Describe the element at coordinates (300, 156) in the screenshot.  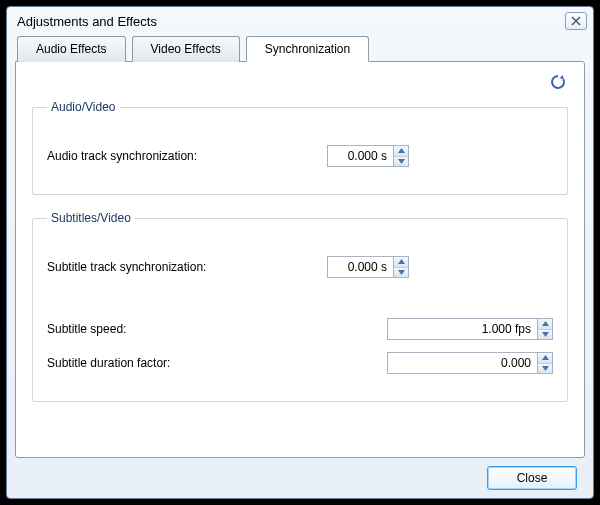
I see `row-audio-track-sync: Audio track synchronization:` at that location.